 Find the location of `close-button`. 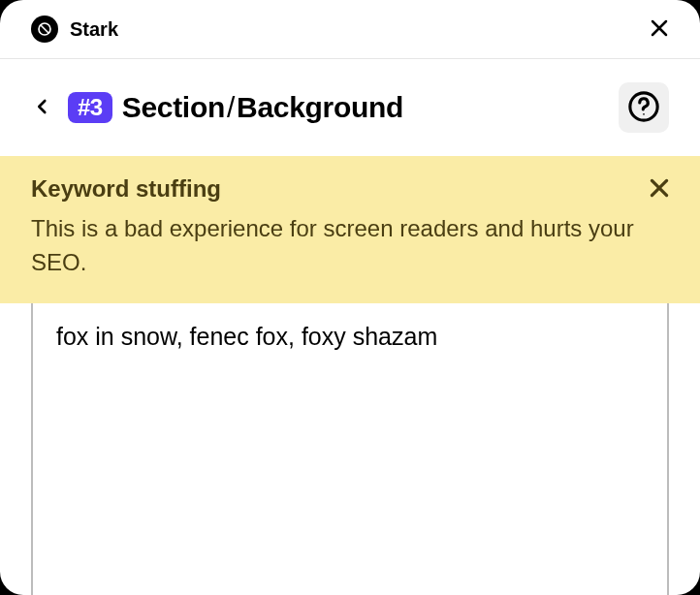

close-button is located at coordinates (659, 29).